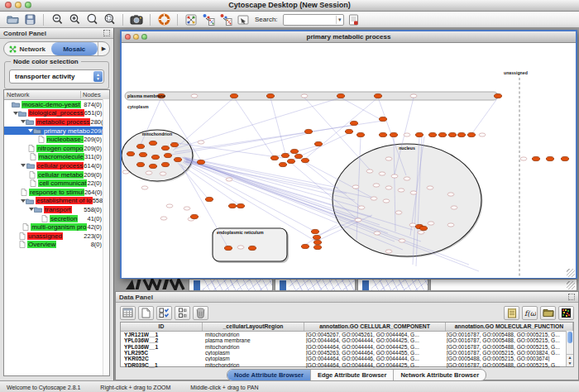  Describe the element at coordinates (12, 20) in the screenshot. I see `open-folder-icon` at that location.